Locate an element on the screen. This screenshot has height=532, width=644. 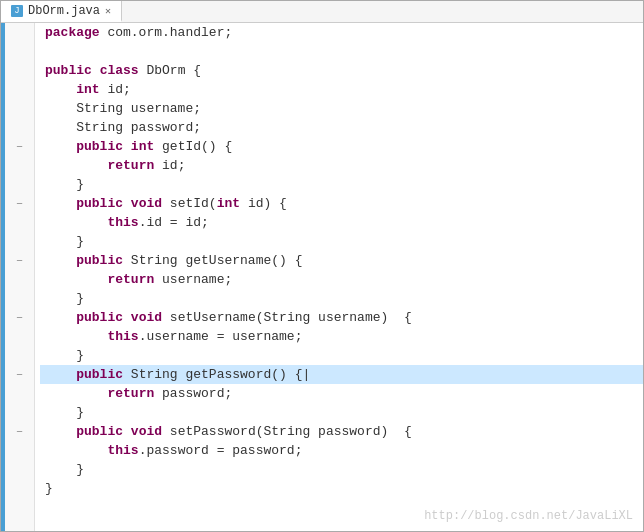
token-plain: String password; is located at coordinates (123, 128).